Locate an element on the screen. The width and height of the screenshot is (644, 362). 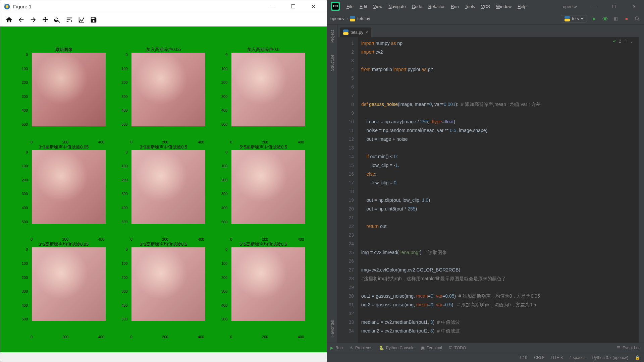
editor-tab: tets.py × is located at coordinates (356, 32).